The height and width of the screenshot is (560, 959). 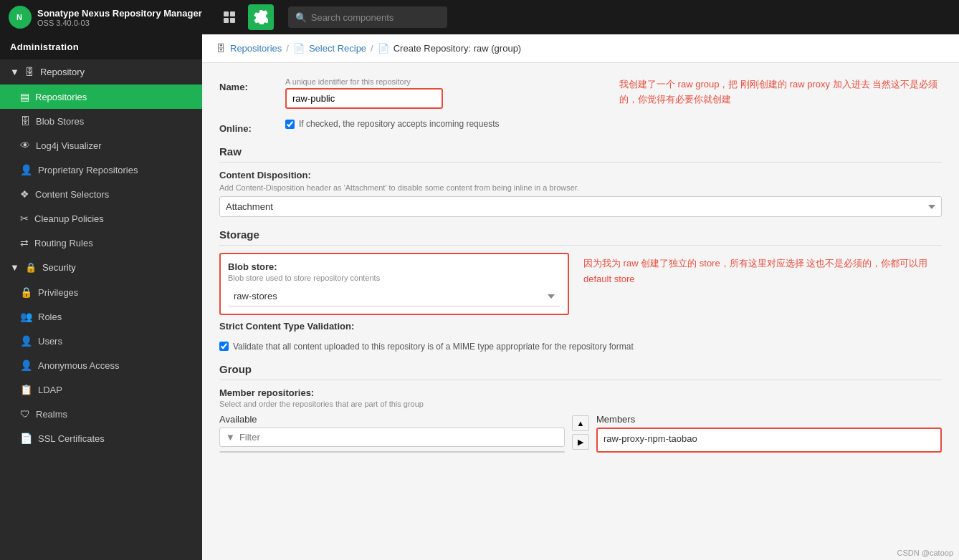 I want to click on breadcrumb-icon2: 📄, so click(x=299, y=49).